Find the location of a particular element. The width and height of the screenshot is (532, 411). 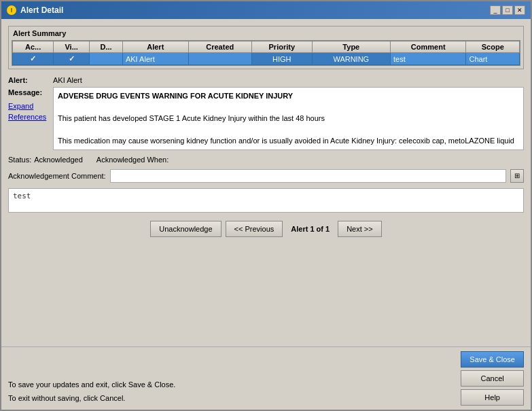

cell-type: WARNING is located at coordinates (351, 59).